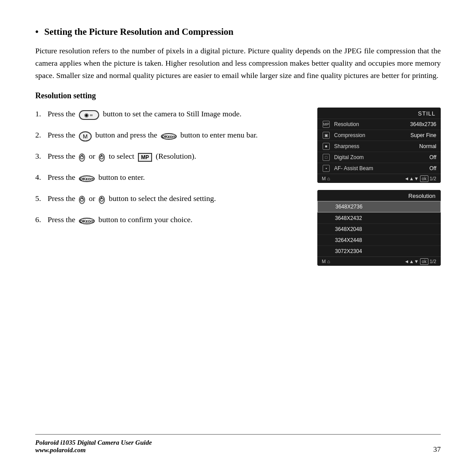  Describe the element at coordinates (433, 157) in the screenshot. I see `still-row-value-zoom: Off` at that location.